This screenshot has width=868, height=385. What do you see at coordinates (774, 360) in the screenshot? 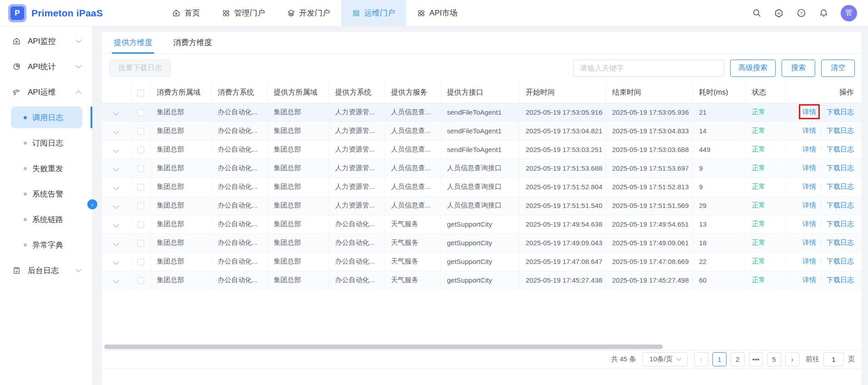
I see `page-button-5: 5` at bounding box center [774, 360].